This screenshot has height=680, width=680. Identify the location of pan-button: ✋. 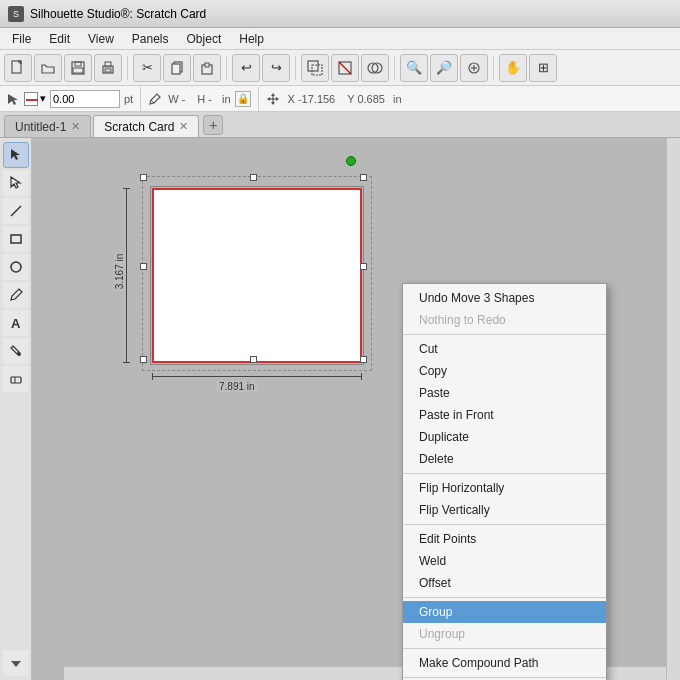
(513, 68).